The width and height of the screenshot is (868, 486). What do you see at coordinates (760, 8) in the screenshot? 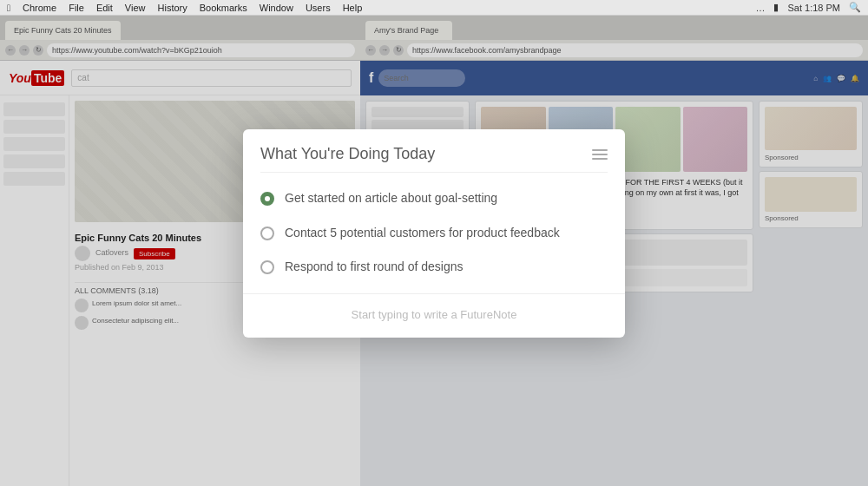
I see `wifi-icon: …` at bounding box center [760, 8].